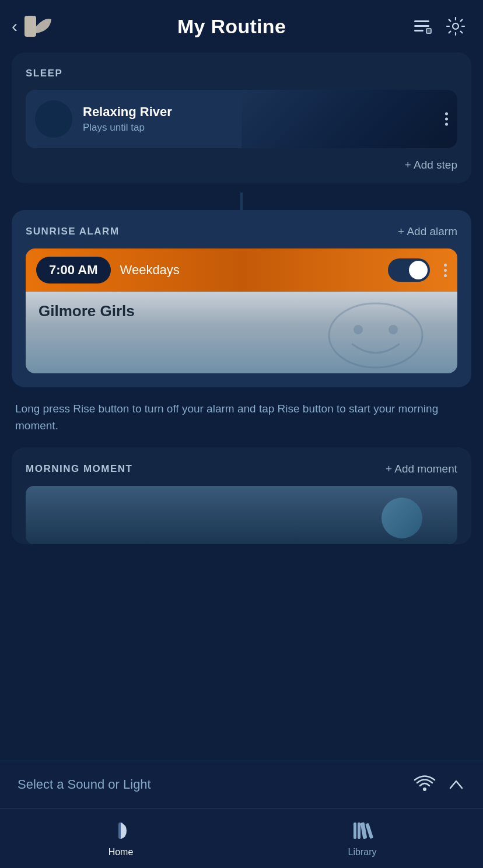  I want to click on chevron-up-icon, so click(456, 785).